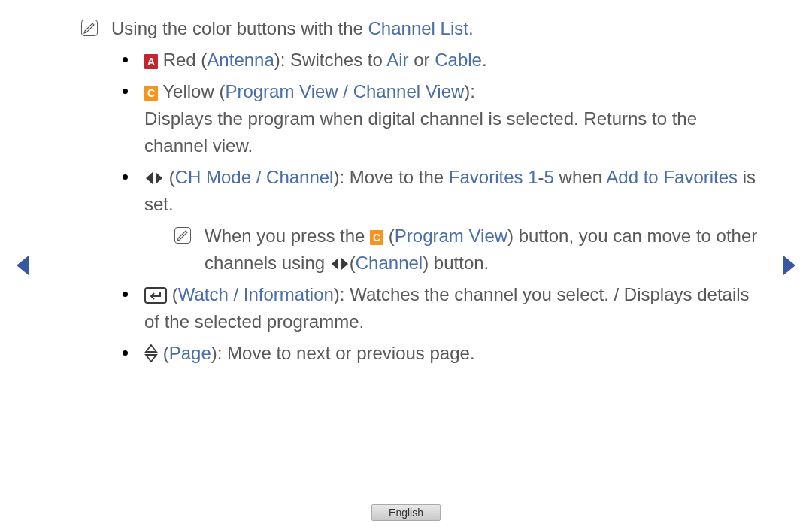 This screenshot has height=530, width=812. What do you see at coordinates (452, 60) in the screenshot?
I see `red-text: A Red (Antenna): Switches to Air or Cabl…` at bounding box center [452, 60].